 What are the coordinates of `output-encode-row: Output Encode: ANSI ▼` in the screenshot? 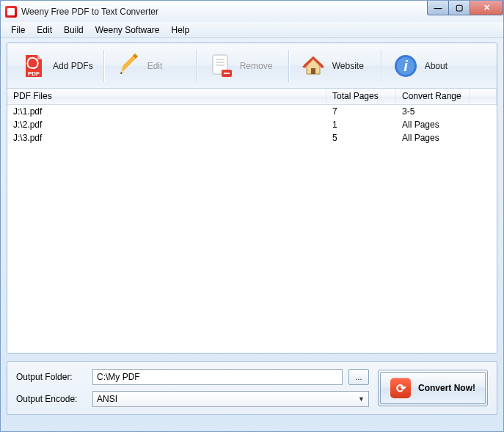 It's located at (192, 399).